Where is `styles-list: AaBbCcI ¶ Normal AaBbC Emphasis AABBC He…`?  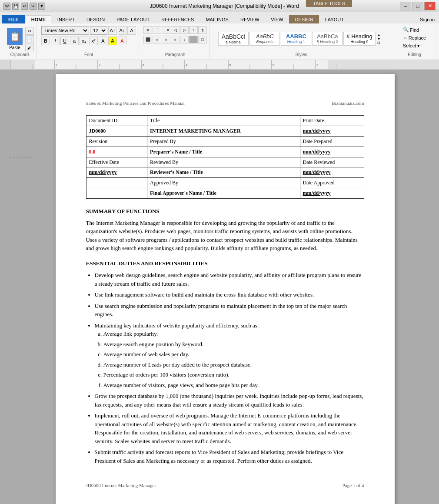 styles-list: AaBbCcI ¶ Normal AaBbC Emphasis AABBC He… is located at coordinates (301, 39).